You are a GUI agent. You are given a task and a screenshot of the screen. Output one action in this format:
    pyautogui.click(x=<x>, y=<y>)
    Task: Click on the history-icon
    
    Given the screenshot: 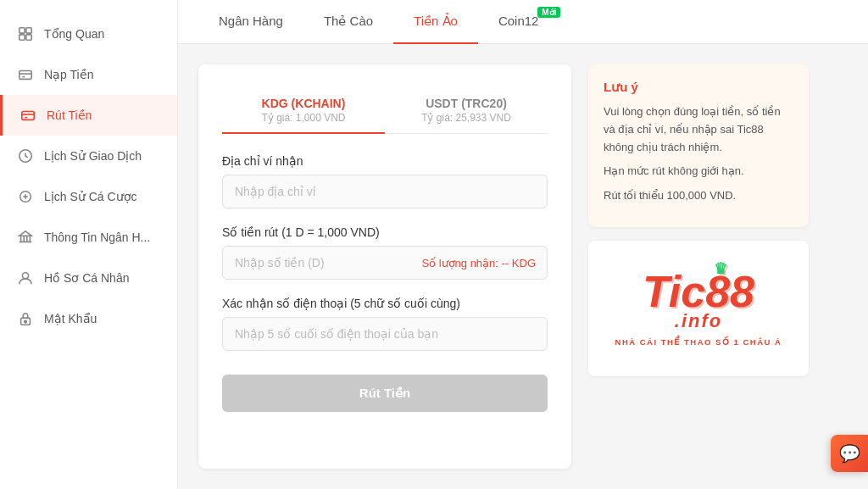 What is the action you would take?
    pyautogui.click(x=25, y=156)
    